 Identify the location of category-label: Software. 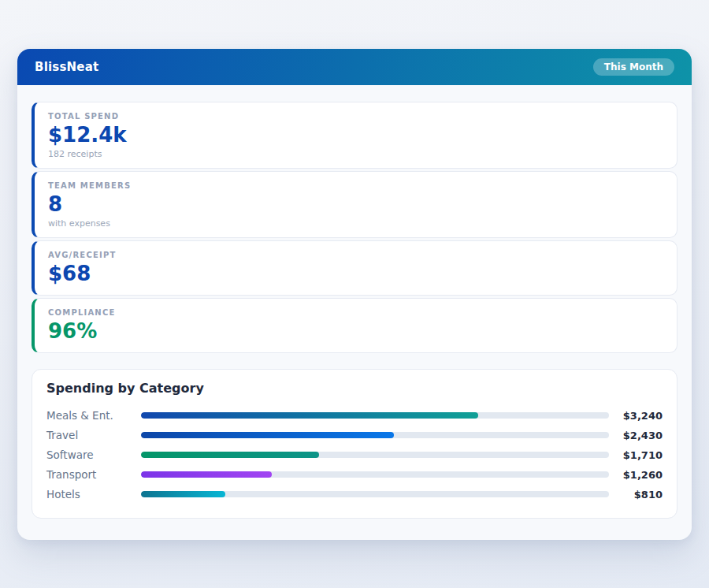
(94, 455).